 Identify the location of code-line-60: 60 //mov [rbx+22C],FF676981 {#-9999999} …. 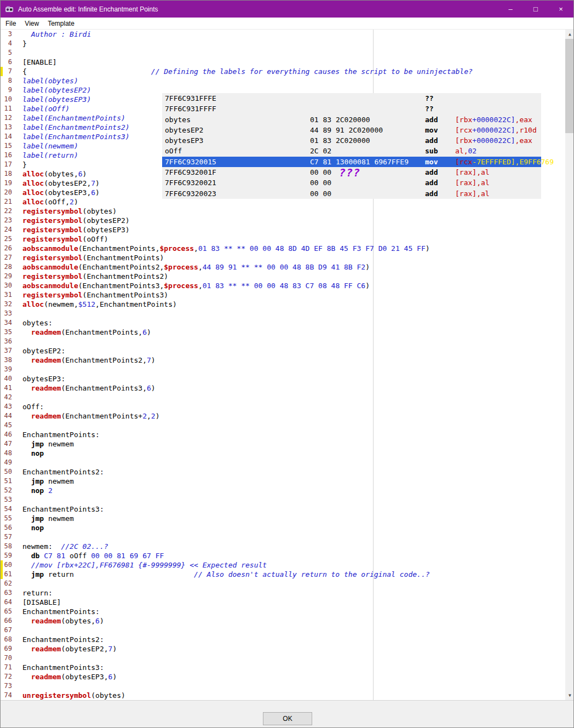
(287, 565).